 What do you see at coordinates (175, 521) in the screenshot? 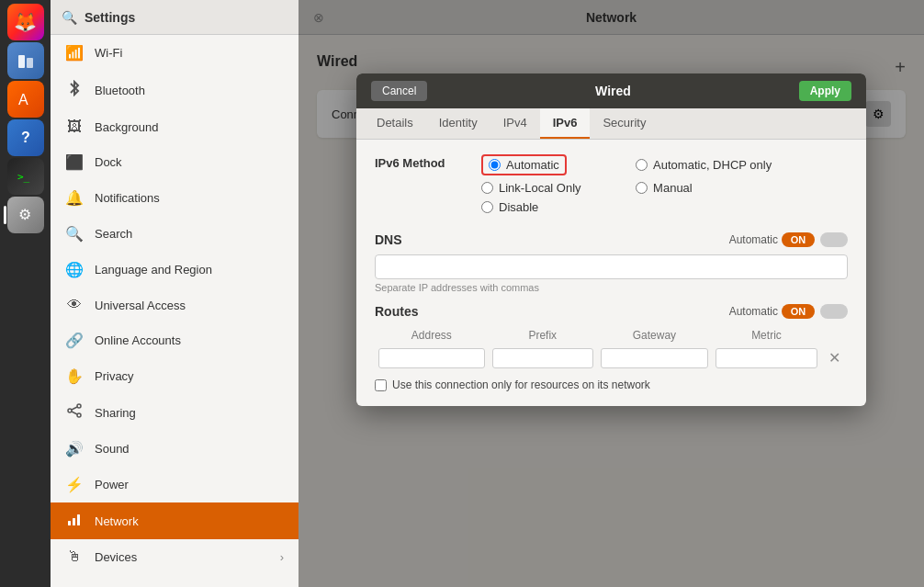
I see `sidebar-item-network: Network` at bounding box center [175, 521].